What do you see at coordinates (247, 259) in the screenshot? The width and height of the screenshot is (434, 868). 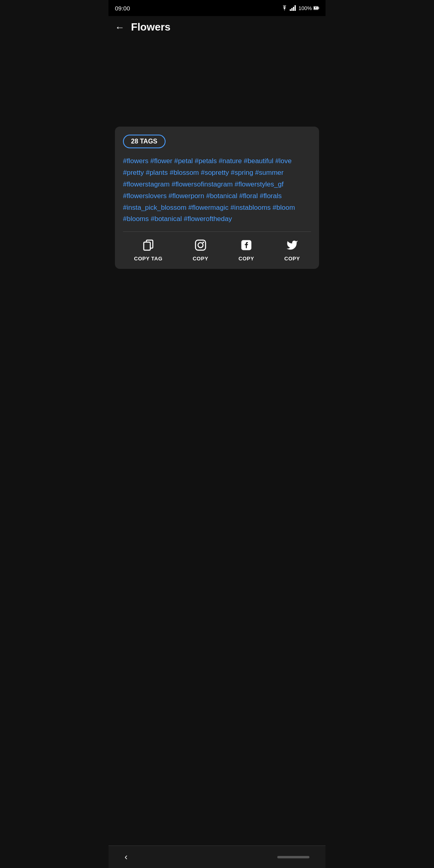 I see `copy-facebook-label: COPY` at bounding box center [247, 259].